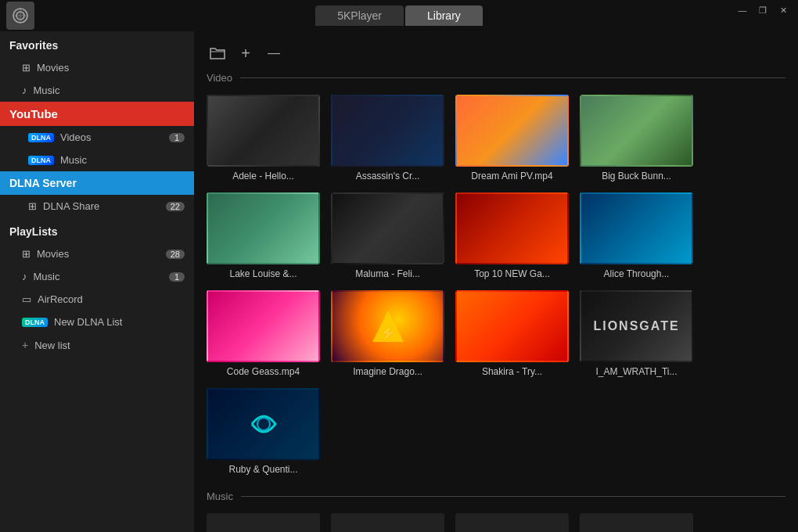 This screenshot has height=532, width=798. Describe the element at coordinates (496, 523) in the screenshot. I see `music-grid: ♫ Charlie Puth ... ♫ Imagine Drago... ♫ …` at that location.